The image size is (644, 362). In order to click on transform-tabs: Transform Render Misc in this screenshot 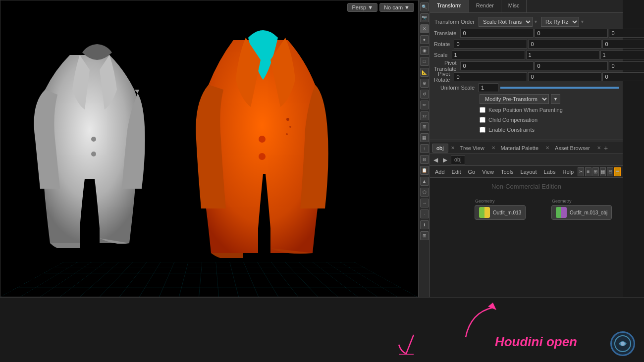, I will do `click(526, 6)`.